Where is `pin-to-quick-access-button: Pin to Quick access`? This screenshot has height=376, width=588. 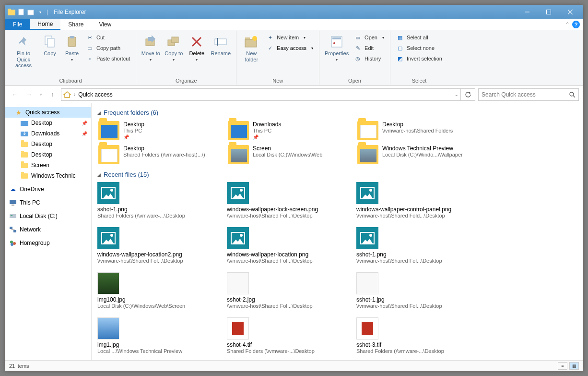 pin-to-quick-access-button: Pin to Quick access is located at coordinates (24, 51).